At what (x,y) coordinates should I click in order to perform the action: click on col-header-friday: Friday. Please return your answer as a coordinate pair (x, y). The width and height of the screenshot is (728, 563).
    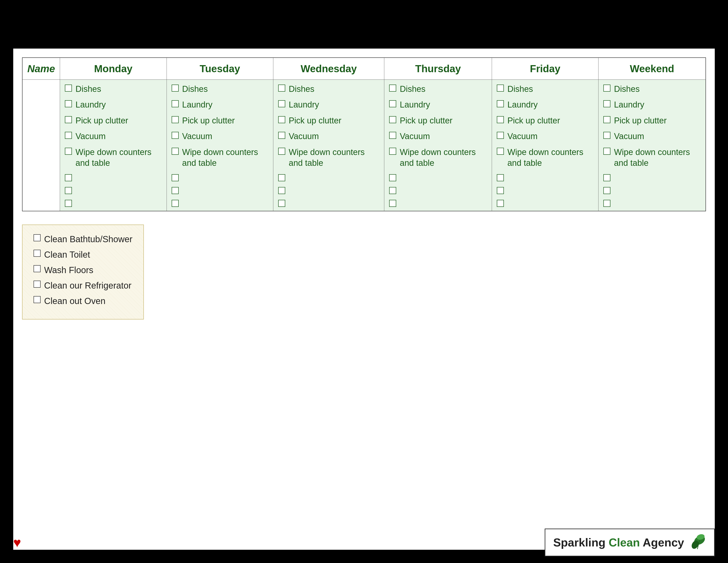
    Looking at the image, I should click on (545, 69).